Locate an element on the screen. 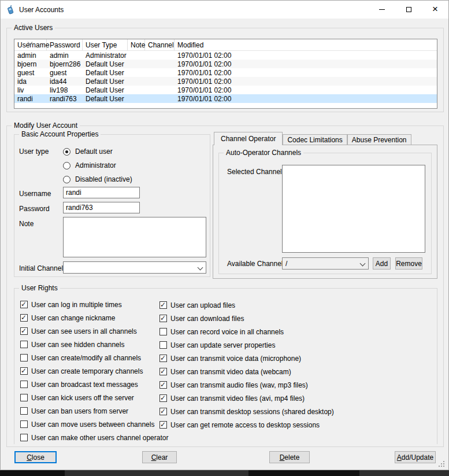 This screenshot has height=476, width=449. close-button: Close is located at coordinates (36, 457).